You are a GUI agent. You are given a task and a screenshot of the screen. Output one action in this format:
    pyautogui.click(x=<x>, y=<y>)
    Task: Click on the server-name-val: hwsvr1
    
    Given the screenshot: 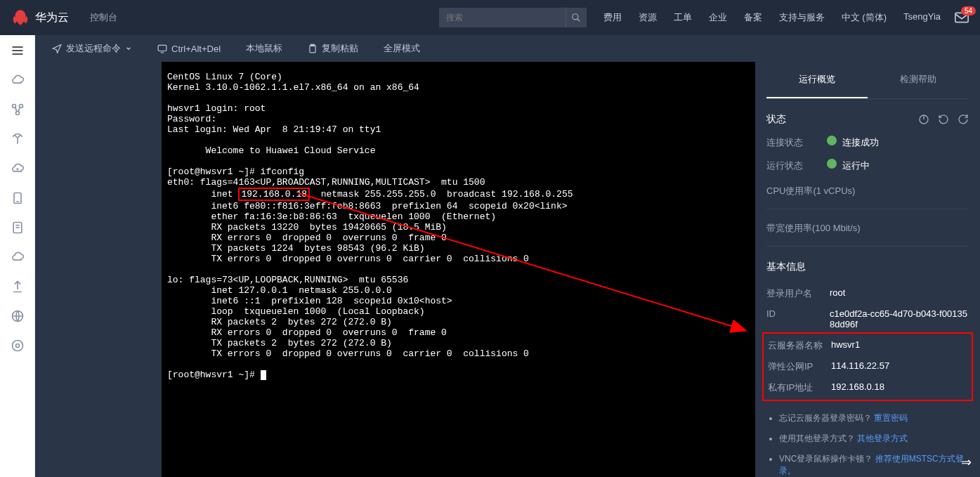 What is the action you would take?
    pyautogui.click(x=899, y=346)
    